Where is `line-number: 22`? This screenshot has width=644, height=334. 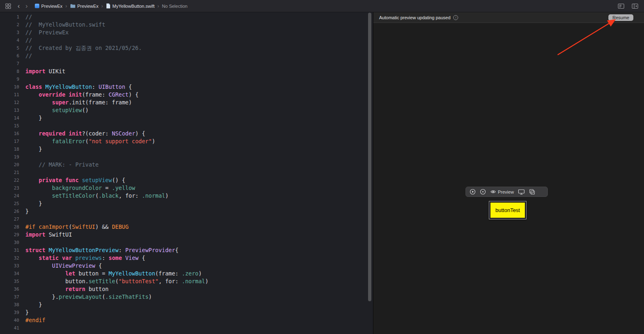
line-number: 22 is located at coordinates (10, 180).